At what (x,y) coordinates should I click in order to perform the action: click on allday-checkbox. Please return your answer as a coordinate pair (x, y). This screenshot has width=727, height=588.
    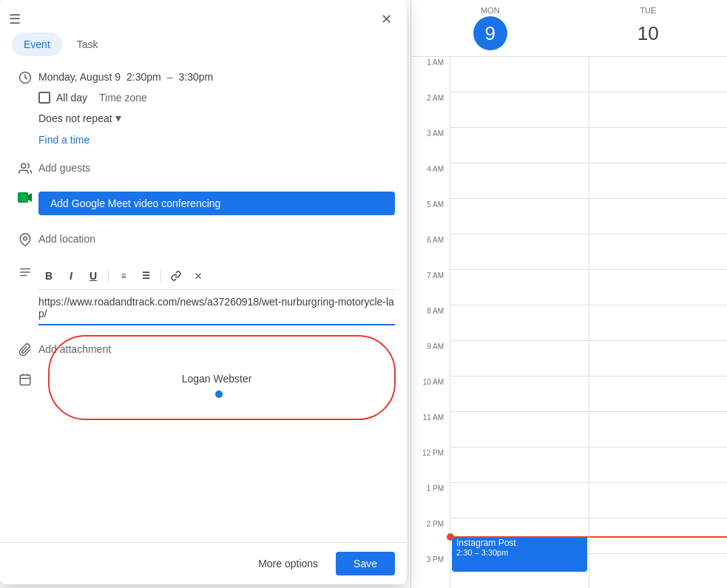
    Looking at the image, I should click on (44, 98).